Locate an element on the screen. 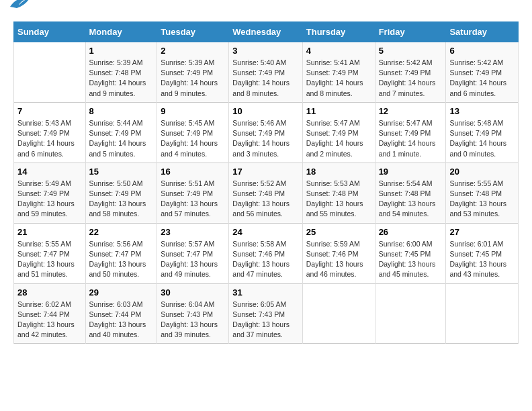 Image resolution: width=532 pixels, height=411 pixels. day-number: 8 is located at coordinates (122, 111).